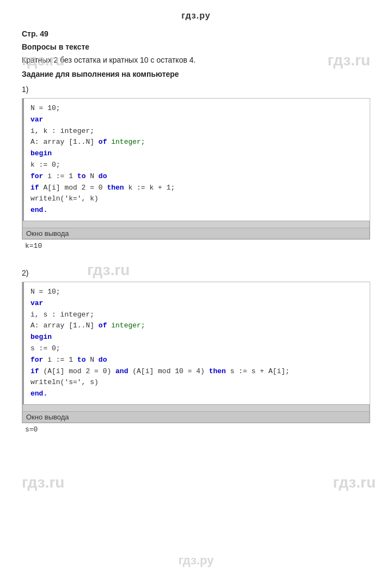 This screenshot has width=392, height=584. What do you see at coordinates (197, 188) in the screenshot?
I see `task1-line-8: if A[i] mod 2 = 0 then k := k + 1;` at bounding box center [197, 188].